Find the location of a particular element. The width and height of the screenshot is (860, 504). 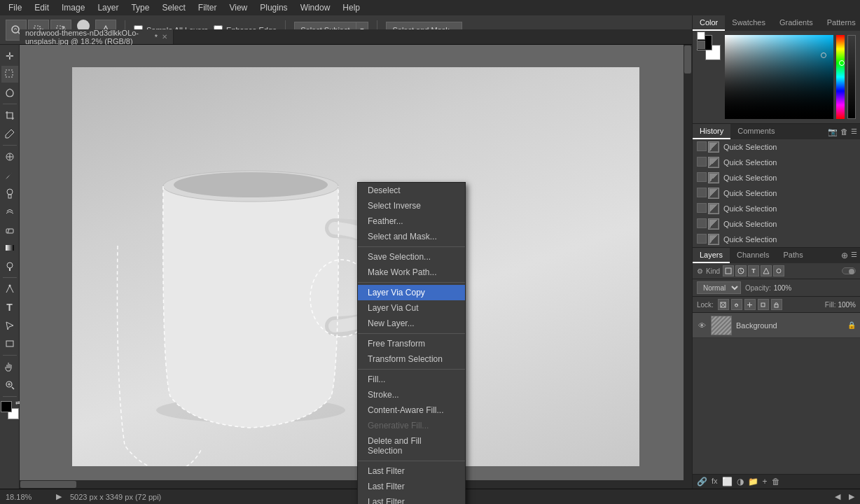

history-new-snapshot-icon: 📷 is located at coordinates (833, 132).